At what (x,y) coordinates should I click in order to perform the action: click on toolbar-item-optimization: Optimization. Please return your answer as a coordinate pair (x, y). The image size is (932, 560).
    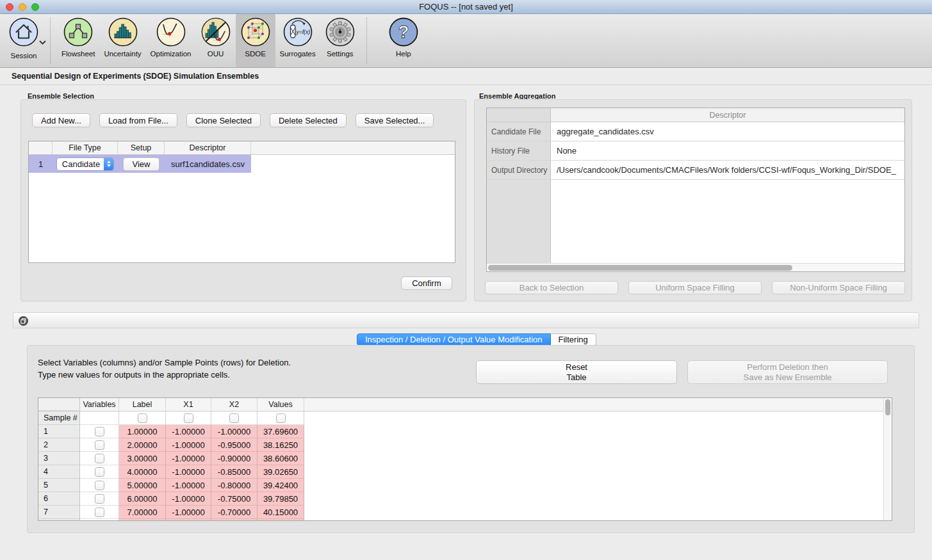
    Looking at the image, I should click on (171, 41).